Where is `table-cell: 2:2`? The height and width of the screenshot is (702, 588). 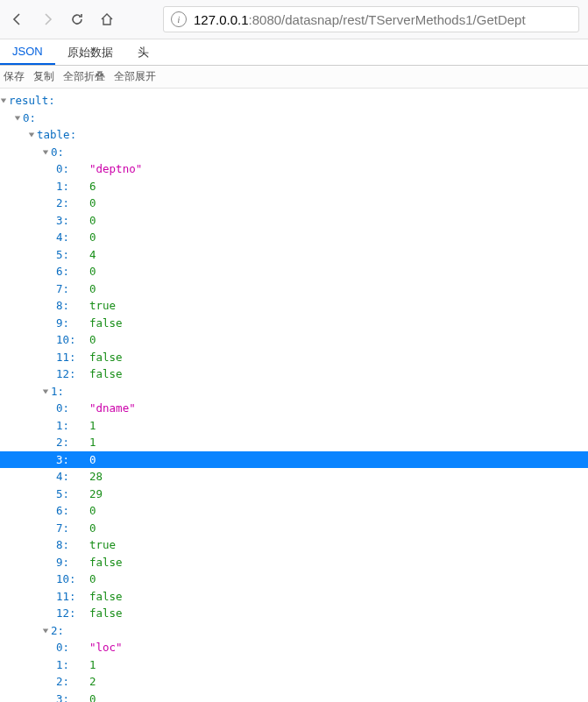
table-cell: 2:2 is located at coordinates (294, 682).